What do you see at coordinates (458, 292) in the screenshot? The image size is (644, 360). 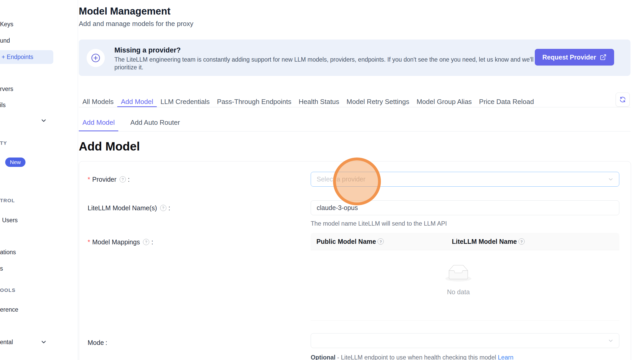 I see `no-data-text: No data` at bounding box center [458, 292].